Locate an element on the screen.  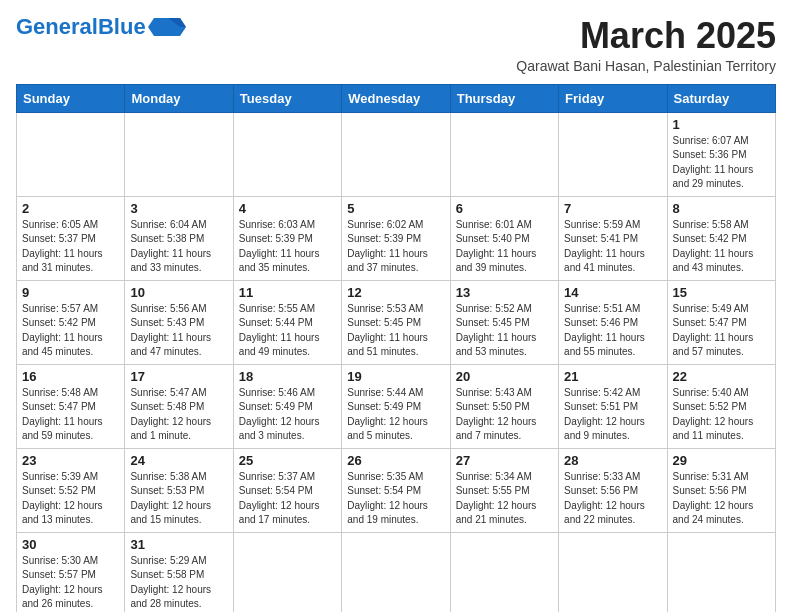
calendar-week-row: 9Sunrise: 5:57 AM Sunset: 5:42 PM Daylig… is located at coordinates (396, 322).